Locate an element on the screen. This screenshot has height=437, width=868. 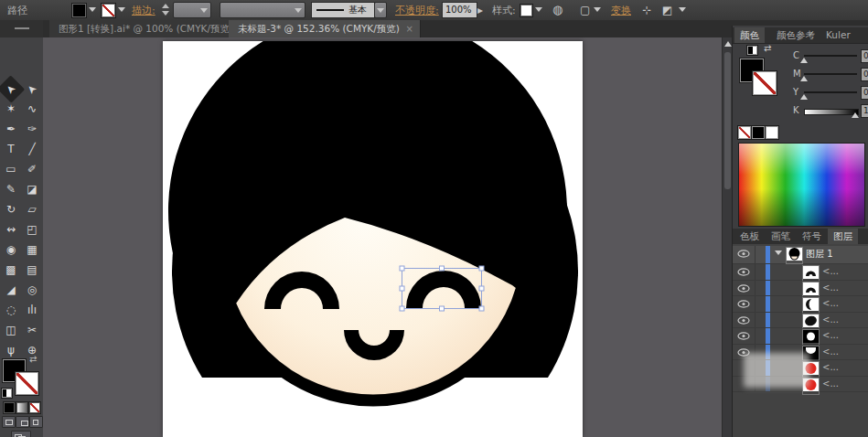
hand-tool: ψ is located at coordinates (11, 351).